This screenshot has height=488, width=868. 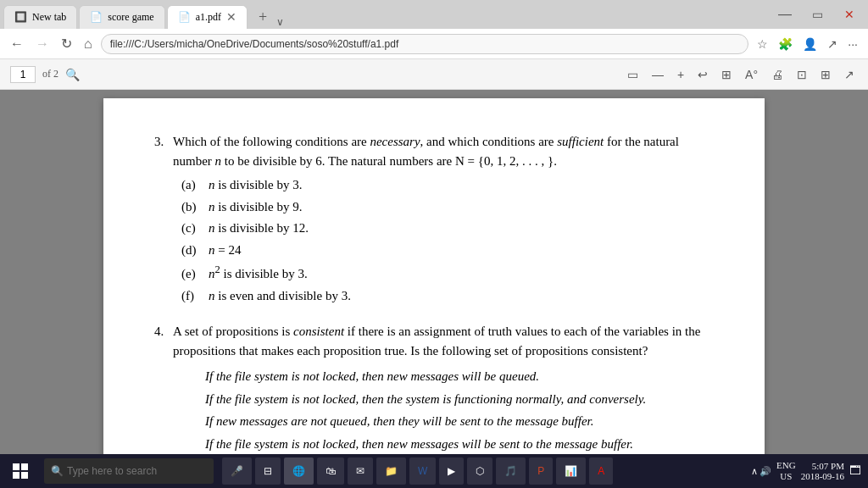 I want to click on tab-label: score game, so click(x=131, y=17).